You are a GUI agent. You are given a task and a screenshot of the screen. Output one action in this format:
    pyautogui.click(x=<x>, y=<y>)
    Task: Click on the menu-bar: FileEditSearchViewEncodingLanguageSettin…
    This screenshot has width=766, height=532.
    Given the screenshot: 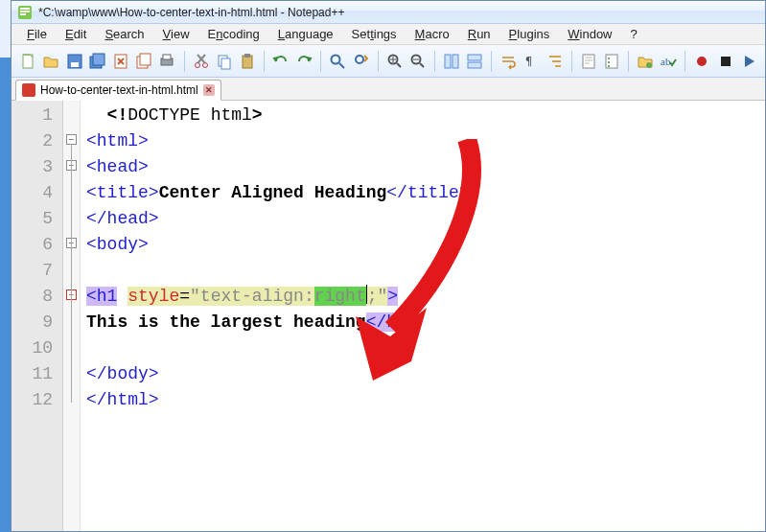 What is the action you would take?
    pyautogui.click(x=388, y=35)
    